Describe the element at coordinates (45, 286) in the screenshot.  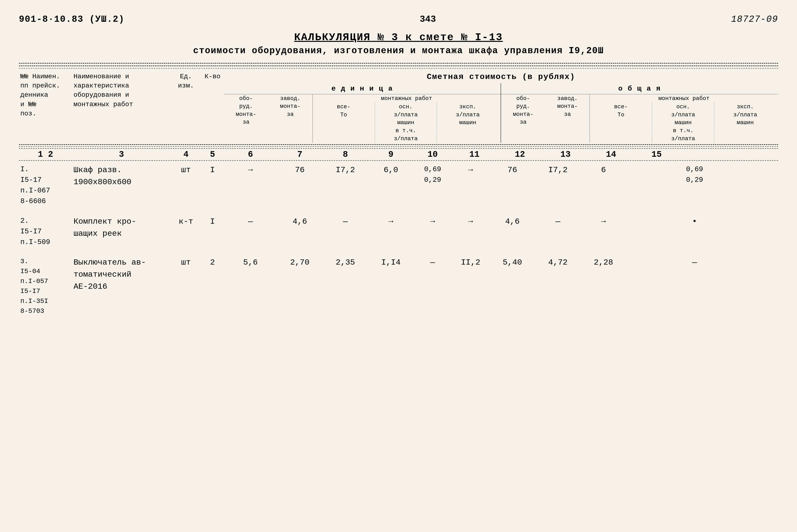
I see `row3-ref: 3. I5-04 п.I-057 I5-I7 п.I-35I 8-5703` at that location.